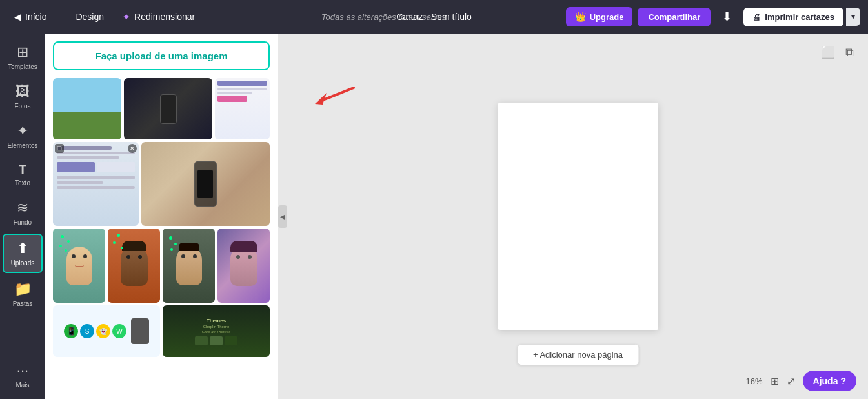 This screenshot has width=868, height=399. I want to click on sidebar-item-fotos: 🖼 Fotos, so click(23, 97).